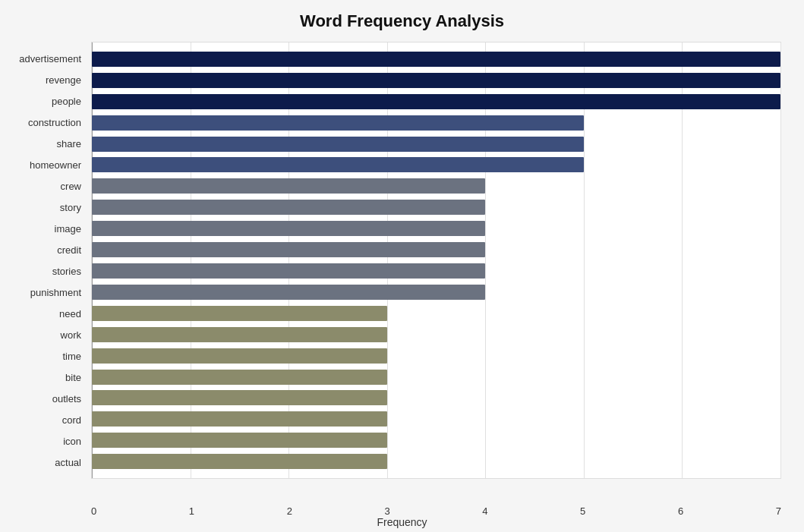  What do you see at coordinates (402, 21) in the screenshot?
I see `chart-title: Word Frequency Analysis` at bounding box center [402, 21].